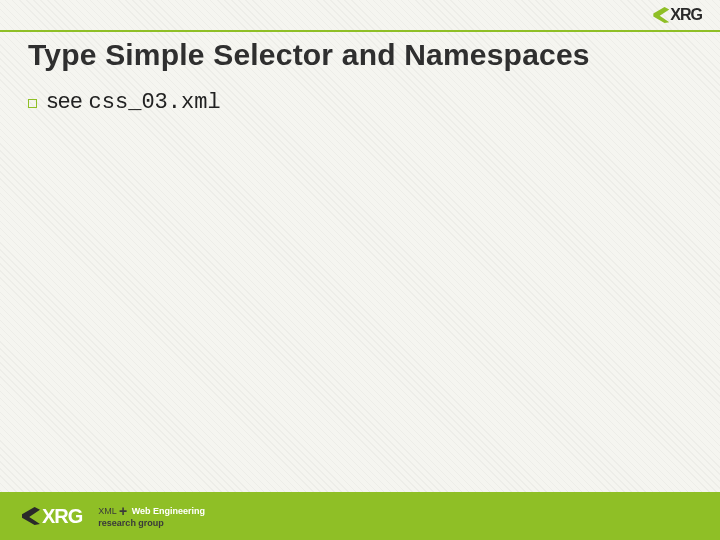  I want to click on tagline-web: Web Engineering, so click(168, 510).